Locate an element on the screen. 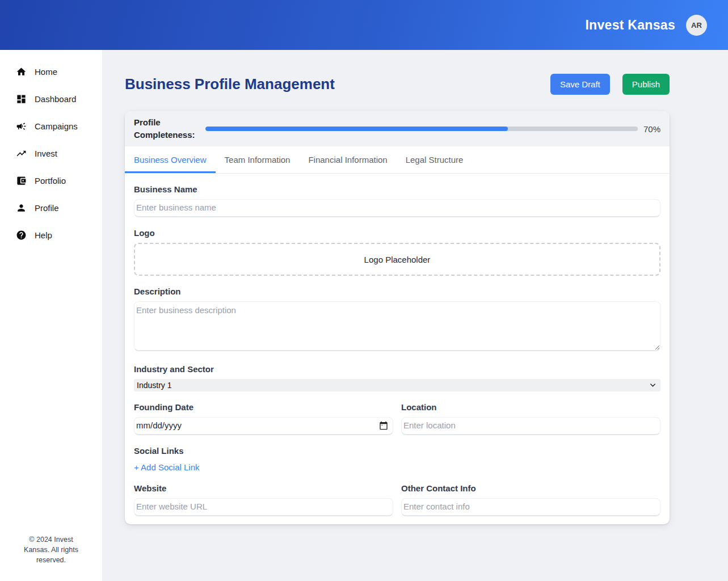 This screenshot has height=581, width=728. trending-up-icon is located at coordinates (22, 153).